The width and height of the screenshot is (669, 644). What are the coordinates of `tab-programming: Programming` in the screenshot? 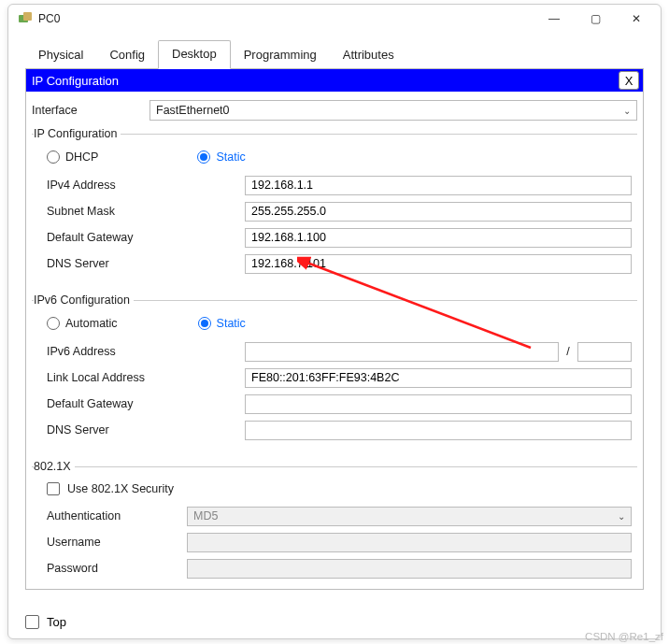 It's located at (280, 56).